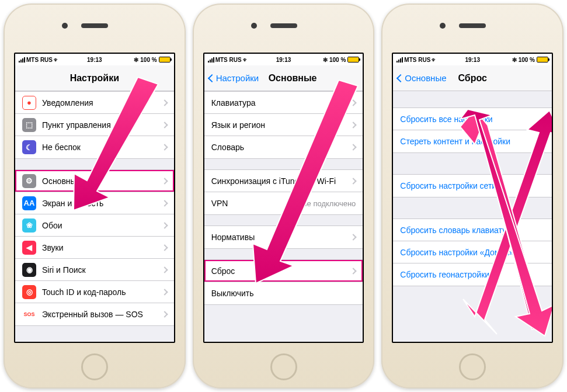 This screenshot has width=567, height=392. Describe the element at coordinates (95, 125) in the screenshot. I see `section-notifications: ●Уведомления⬚Пункт управления☾Не беспок` at that location.